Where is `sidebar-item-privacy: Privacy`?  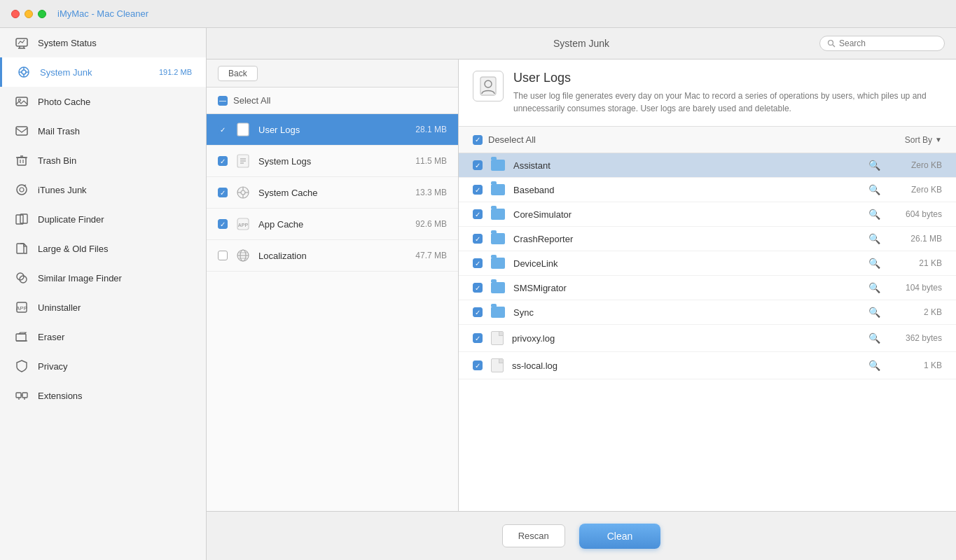
sidebar-item-privacy: Privacy is located at coordinates (103, 366).